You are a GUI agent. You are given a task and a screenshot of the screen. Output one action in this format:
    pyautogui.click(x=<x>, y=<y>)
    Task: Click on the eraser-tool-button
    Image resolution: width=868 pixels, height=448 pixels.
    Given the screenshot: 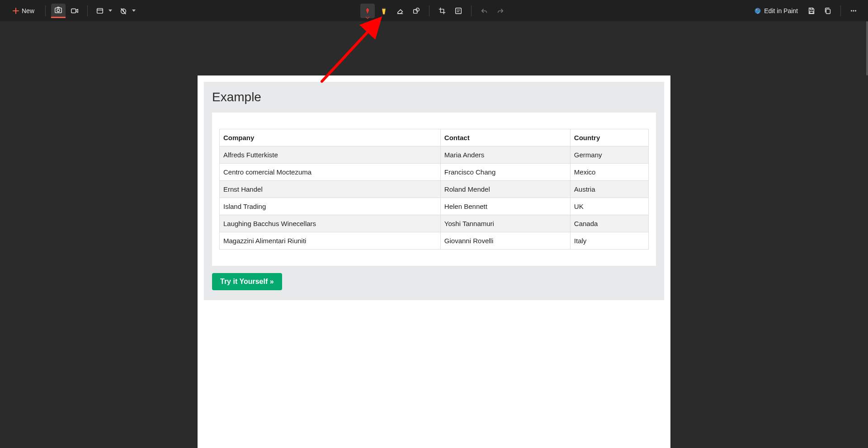 What is the action you would take?
    pyautogui.click(x=400, y=11)
    